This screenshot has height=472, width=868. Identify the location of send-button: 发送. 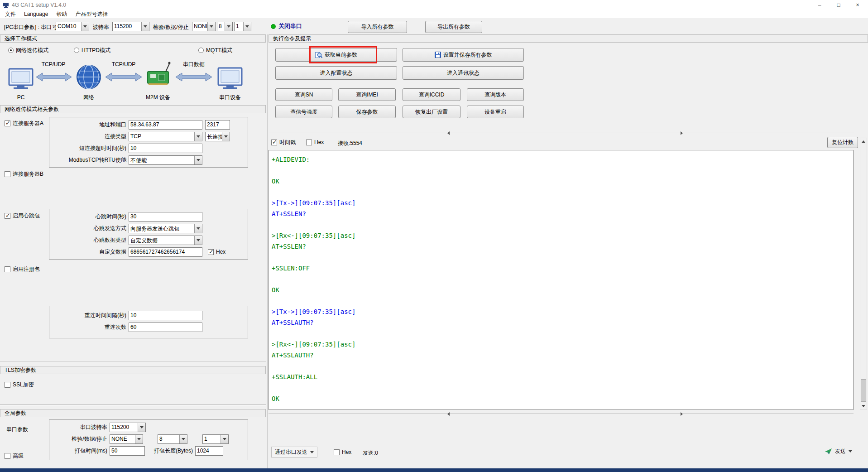
(839, 451).